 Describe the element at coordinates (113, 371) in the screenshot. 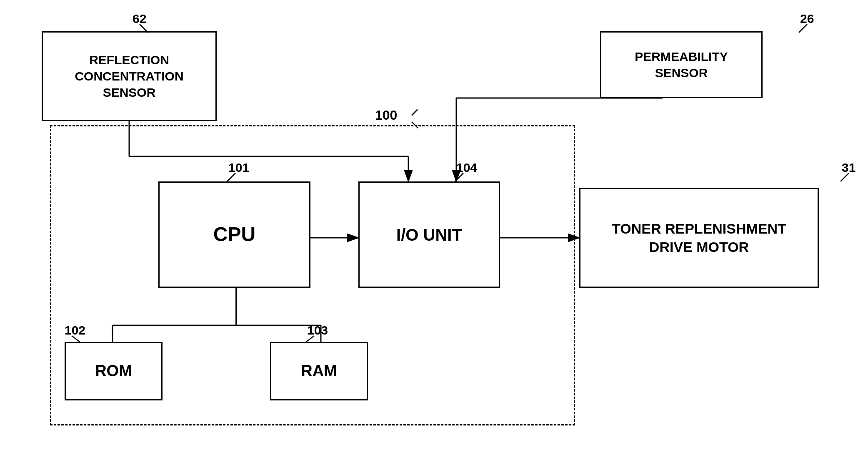

I see `rom-box: ROM` at that location.